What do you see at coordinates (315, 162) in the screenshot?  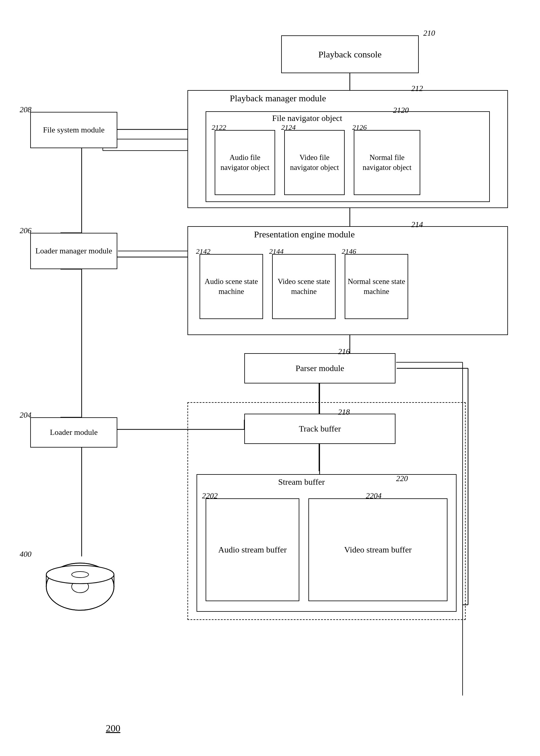 I see `video-file-nav-box: Video file navigator object` at bounding box center [315, 162].